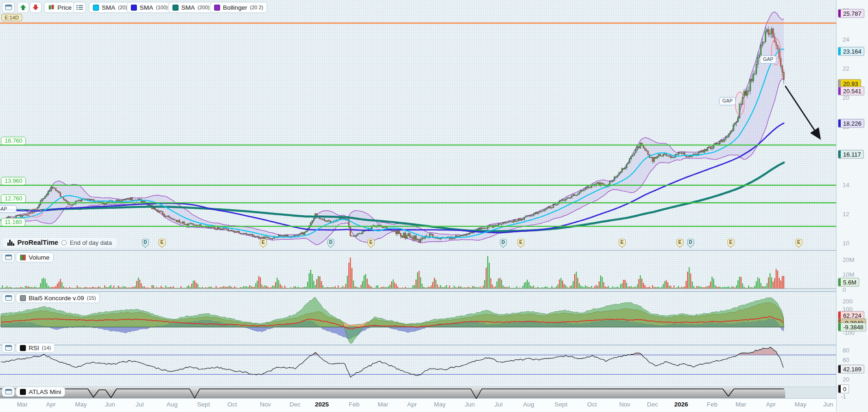  I want to click on level-line-label: 13.960, so click(13, 181).